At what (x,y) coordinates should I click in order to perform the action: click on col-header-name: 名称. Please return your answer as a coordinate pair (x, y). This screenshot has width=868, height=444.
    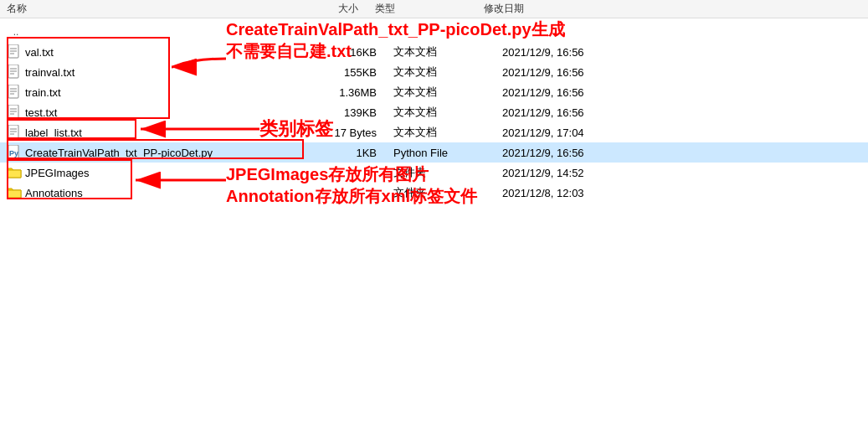
    Looking at the image, I should click on (149, 8).